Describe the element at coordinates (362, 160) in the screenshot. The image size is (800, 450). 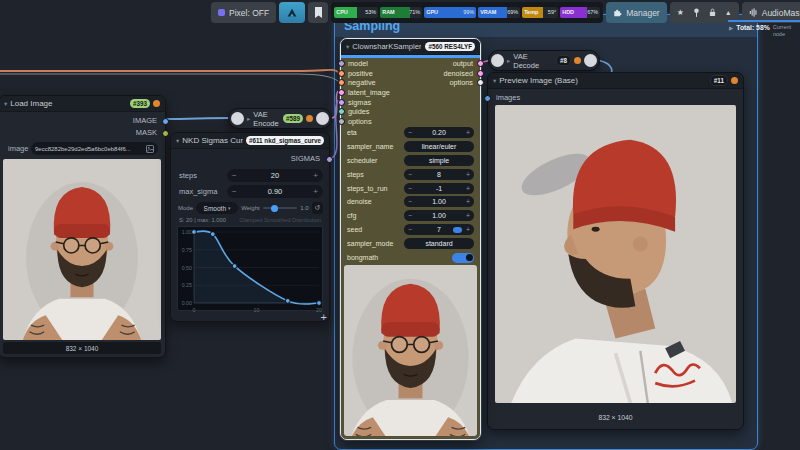
I see `scheduler-label: scheduler` at that location.